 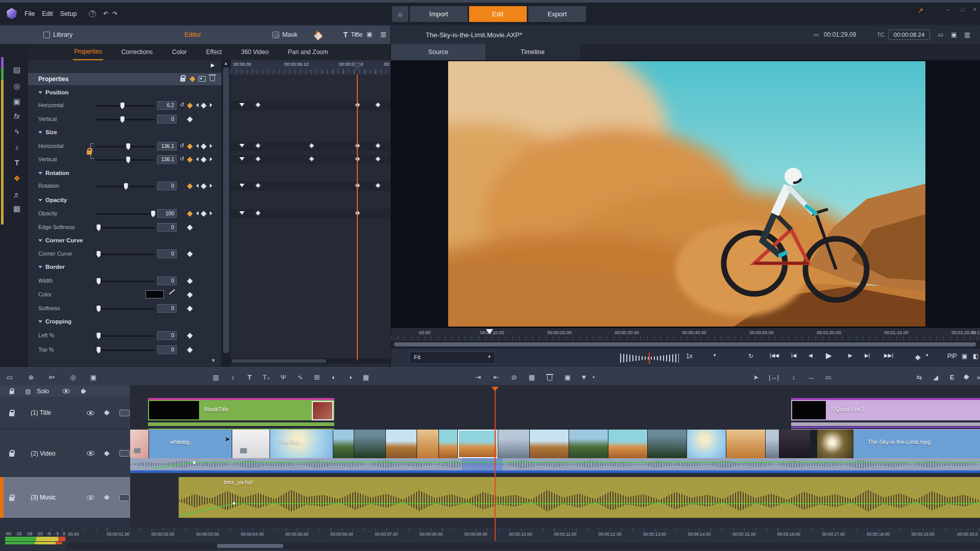 What do you see at coordinates (167, 254) in the screenshot?
I see `corner-curve-value: 0` at bounding box center [167, 254].